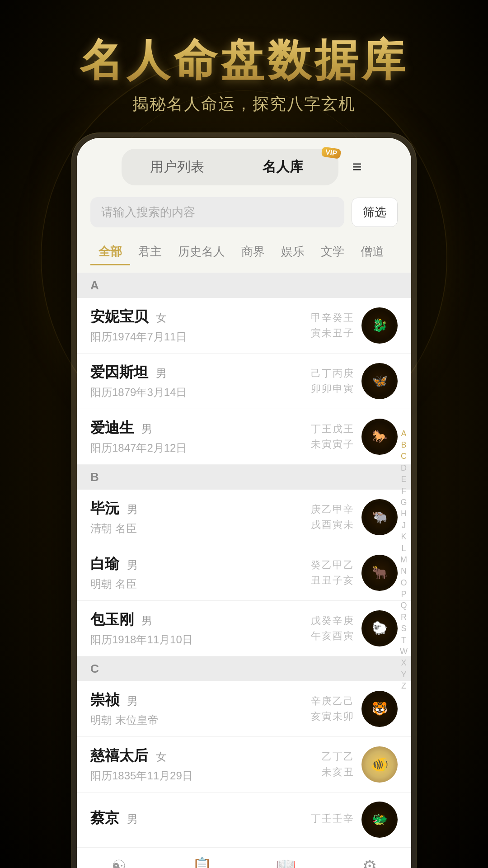 This screenshot has height=868, width=488. Describe the element at coordinates (375, 212) in the screenshot. I see `filter-button: 筛选` at that location.